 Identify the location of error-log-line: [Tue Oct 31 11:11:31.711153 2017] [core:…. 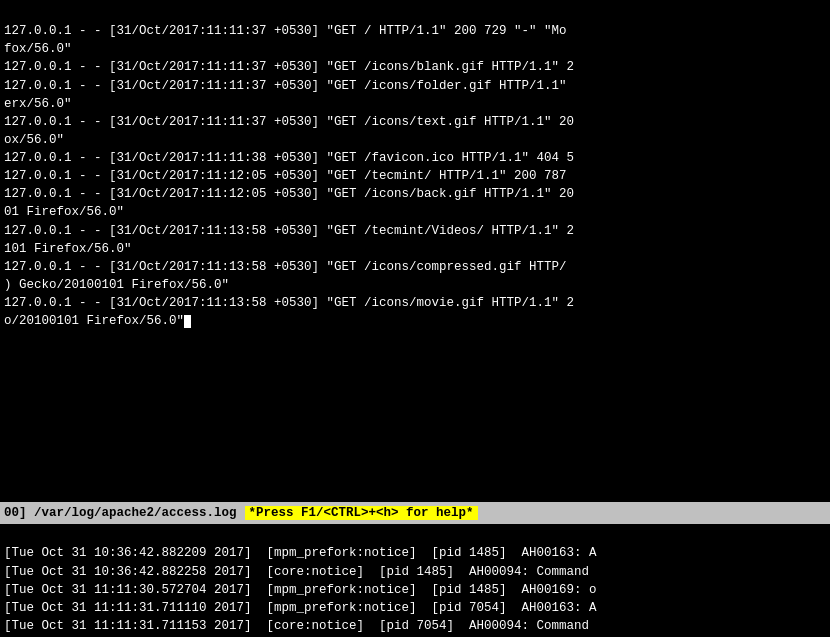
(415, 626).